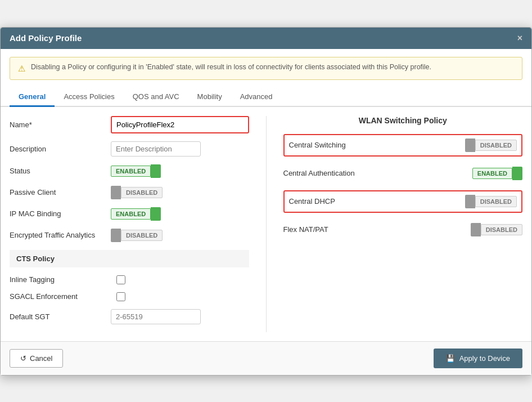 Image resolution: width=532 pixels, height=402 pixels. I want to click on passive-client-toggle-container: DISABLED, so click(180, 193).